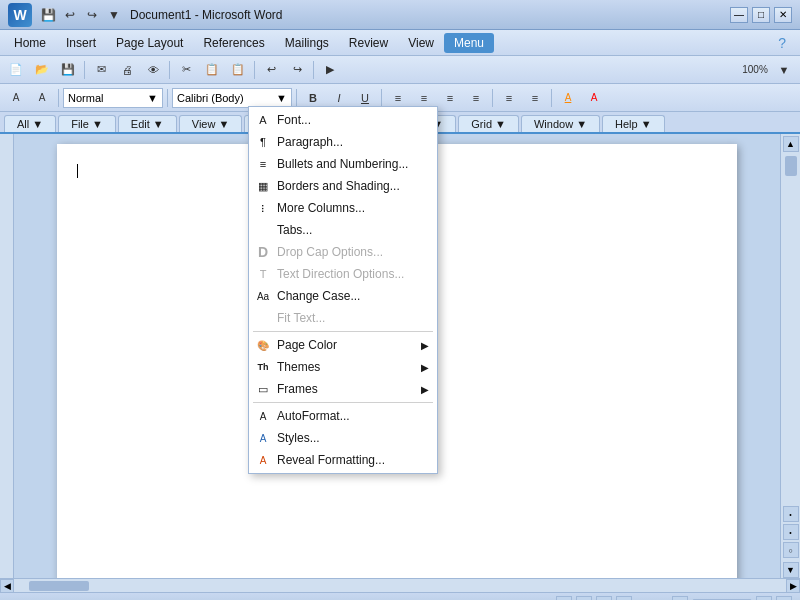  I want to click on tab-grid: Grid ▼, so click(488, 124).